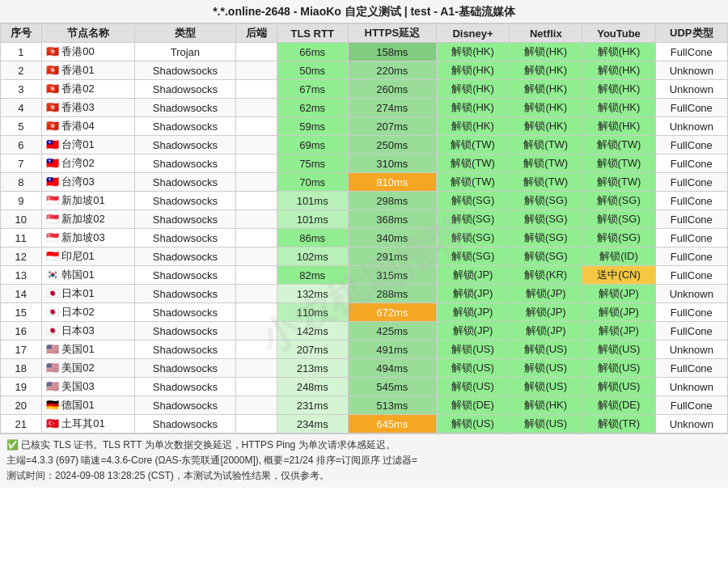  I want to click on youtube-status: 解锁(HK), so click(619, 108).